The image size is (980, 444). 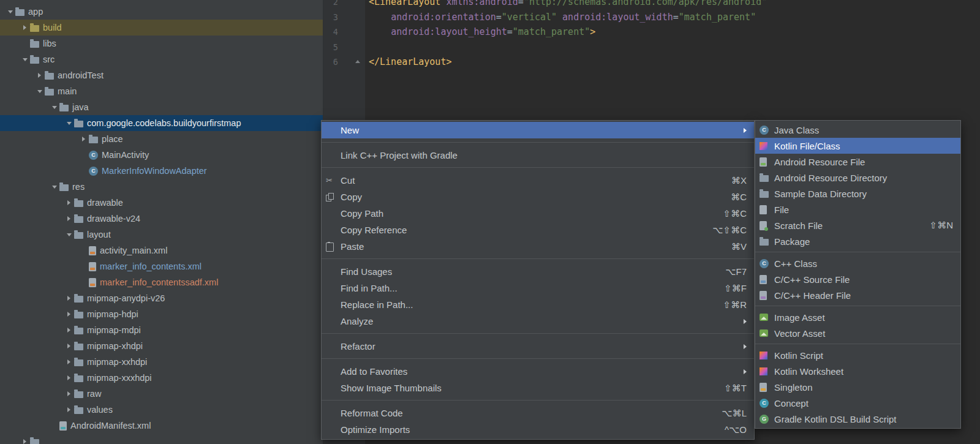 I want to click on menu-item-copy-reference: Copy Reference⌥⇧⌘C, so click(x=538, y=230).